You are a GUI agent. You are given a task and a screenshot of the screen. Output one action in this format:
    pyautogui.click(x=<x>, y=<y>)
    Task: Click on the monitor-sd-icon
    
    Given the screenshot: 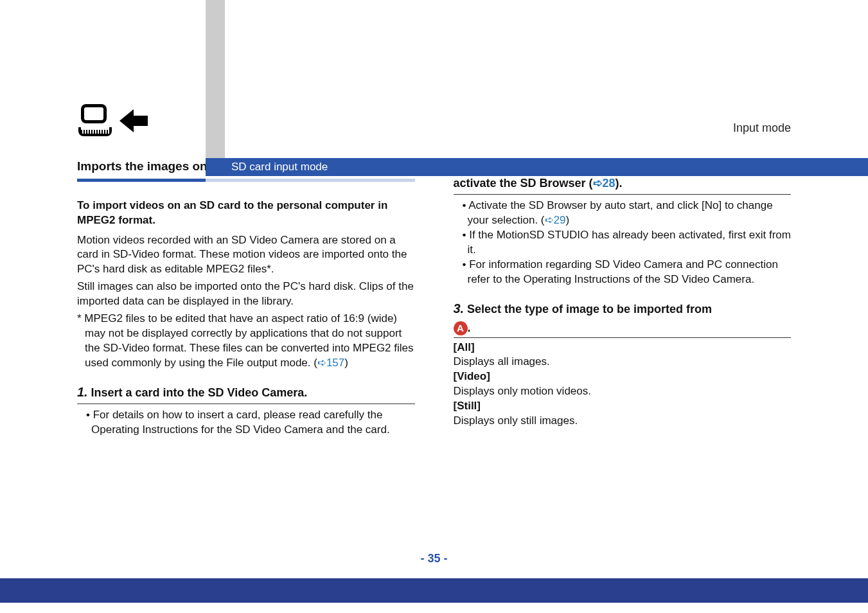 What is the action you would take?
    pyautogui.click(x=96, y=121)
    